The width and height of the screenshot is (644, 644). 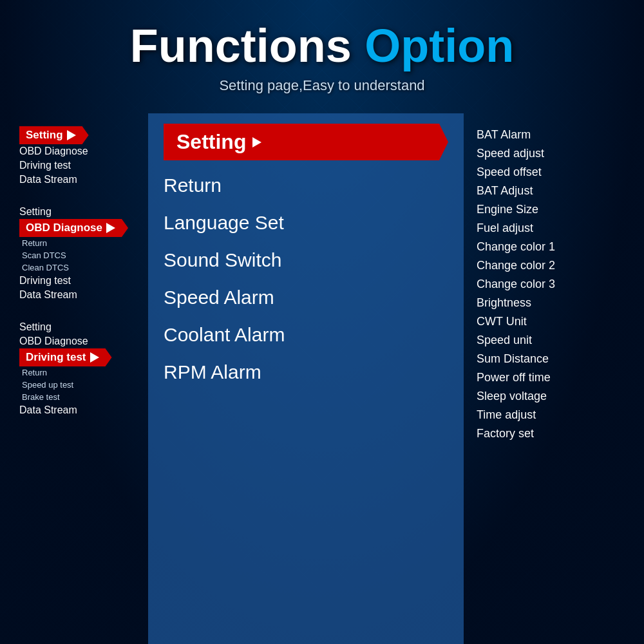 I want to click on left-item-scan-dtcs: Scan DTCS, so click(x=80, y=255).